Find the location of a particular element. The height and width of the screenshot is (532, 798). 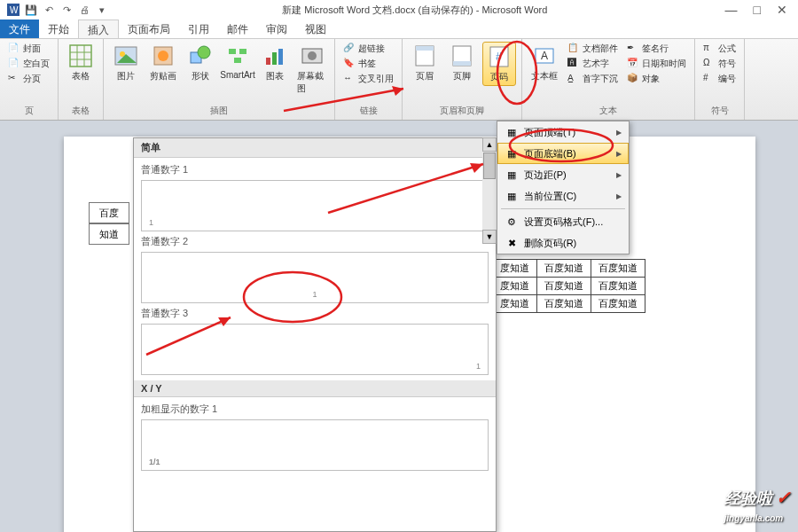

equation-button: π公式 is located at coordinates (720, 49).